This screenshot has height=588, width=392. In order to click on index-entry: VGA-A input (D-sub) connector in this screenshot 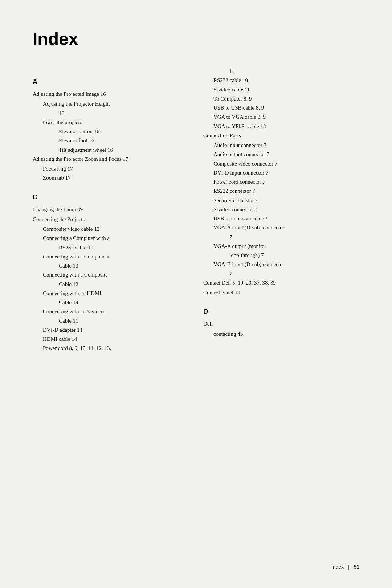, I will do `click(286, 228)`.